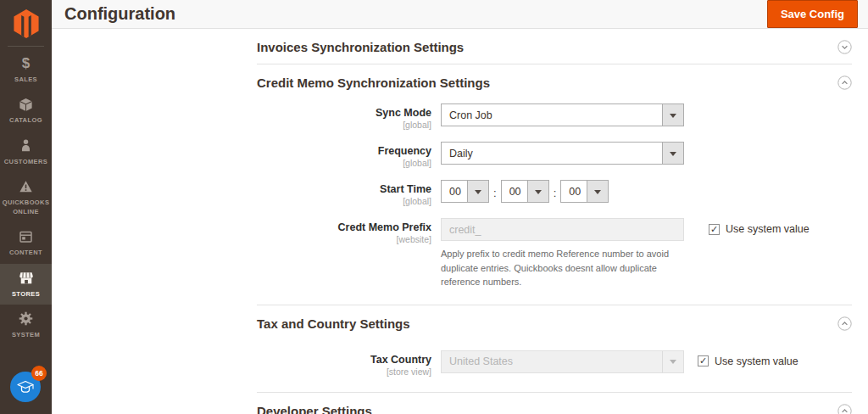 The width and height of the screenshot is (868, 414). I want to click on chevron-down-circle-icon, so click(844, 48).